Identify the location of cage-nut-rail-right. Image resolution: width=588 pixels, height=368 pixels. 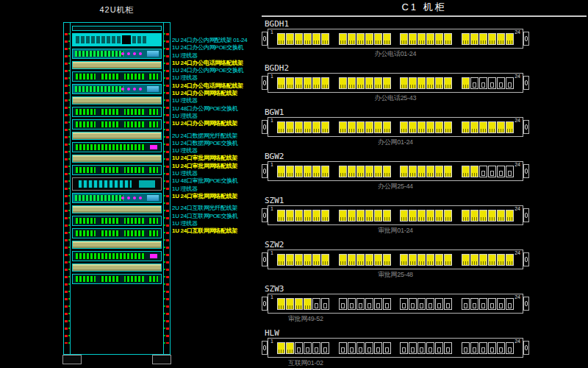
(165, 188).